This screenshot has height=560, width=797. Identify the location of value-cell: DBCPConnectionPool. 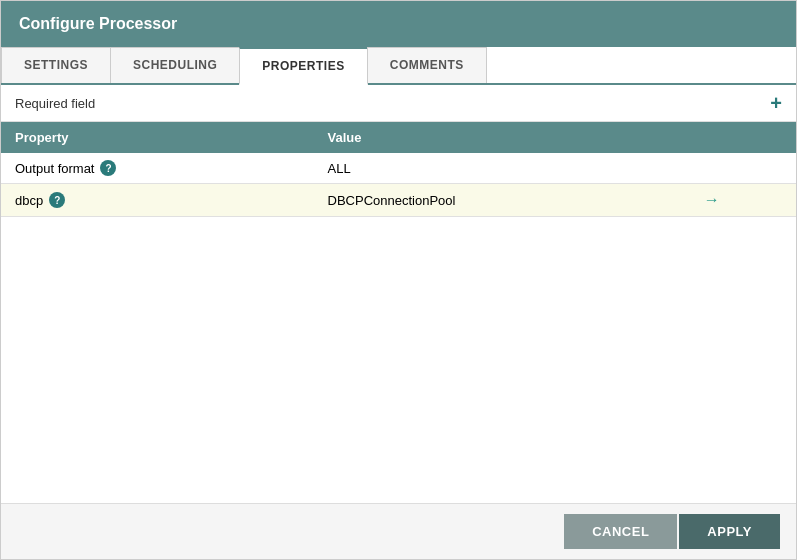
(502, 200).